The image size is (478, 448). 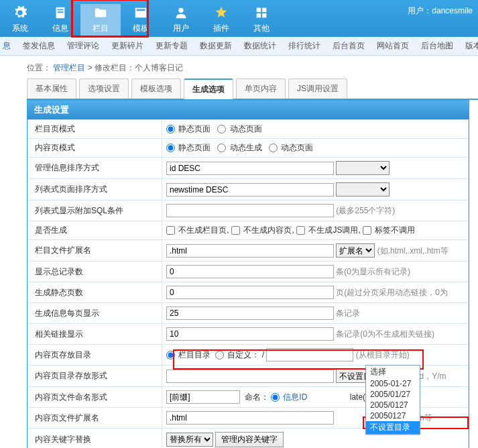 What do you see at coordinates (239, 129) in the screenshot?
I see `radio-dynamic: 动态页面` at bounding box center [239, 129].